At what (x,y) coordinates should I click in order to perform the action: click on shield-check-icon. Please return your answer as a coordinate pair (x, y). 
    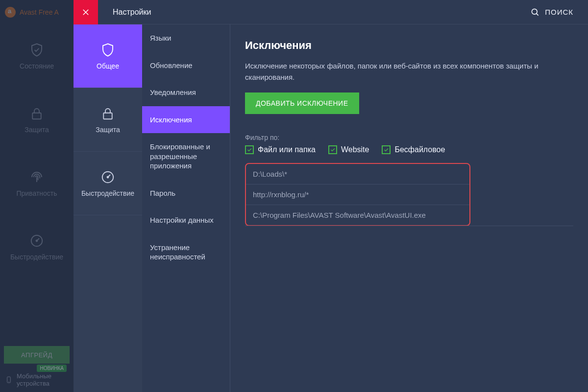
    Looking at the image, I should click on (37, 50).